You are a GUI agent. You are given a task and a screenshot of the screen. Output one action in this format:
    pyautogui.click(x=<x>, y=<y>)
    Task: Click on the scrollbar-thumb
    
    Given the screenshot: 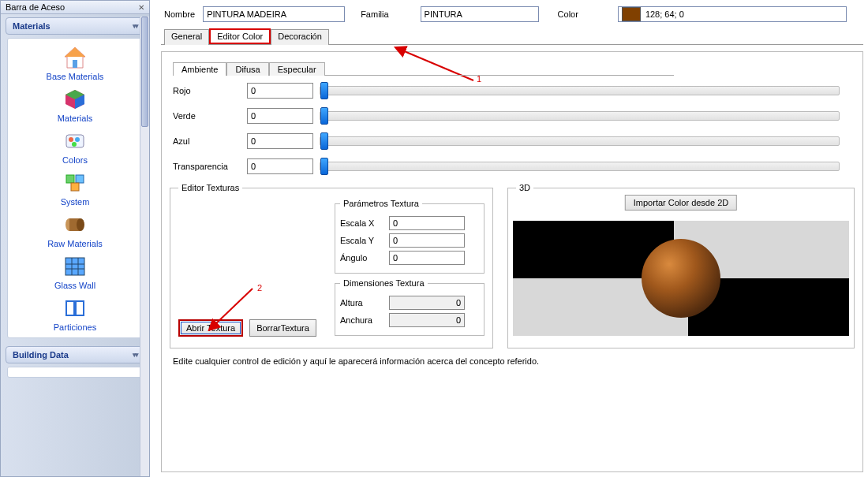 What is the action you would take?
    pyautogui.click(x=145, y=72)
    